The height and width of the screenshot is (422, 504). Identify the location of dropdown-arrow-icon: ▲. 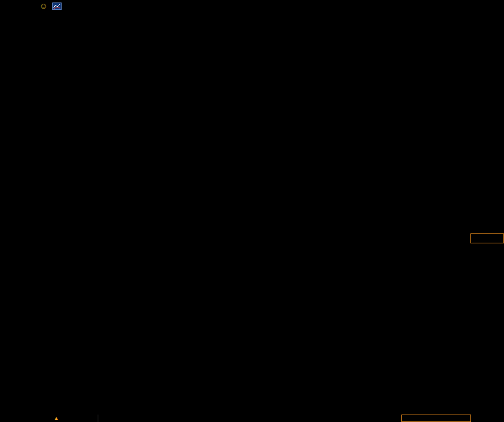
(56, 418).